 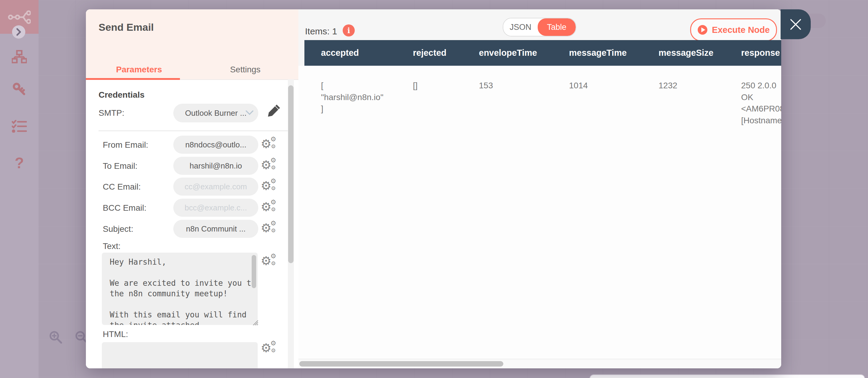 I want to click on execute-node-button: Execute Node, so click(x=734, y=30).